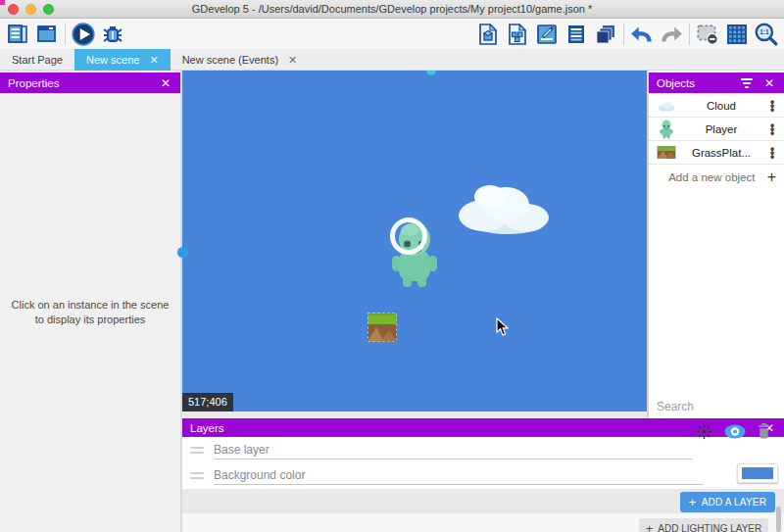 The height and width of the screenshot is (532, 784). Describe the element at coordinates (113, 34) in the screenshot. I see `debug-button` at that location.